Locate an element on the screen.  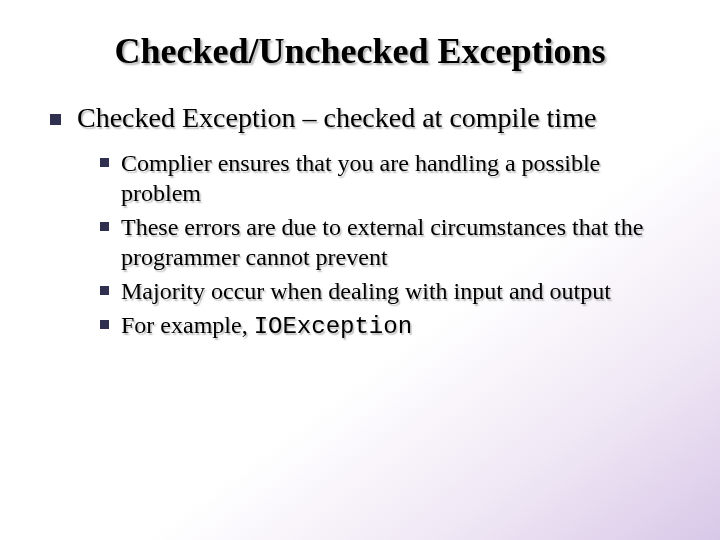
level1-list: Checked Exception – checked at compile t… is located at coordinates (365, 118).